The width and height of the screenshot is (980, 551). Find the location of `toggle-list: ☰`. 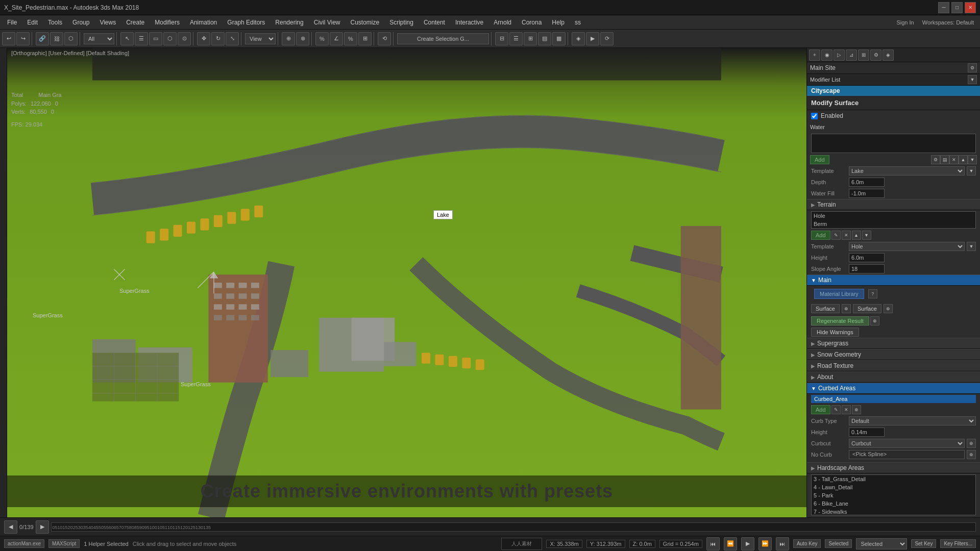

toggle-list: ☰ is located at coordinates (516, 39).